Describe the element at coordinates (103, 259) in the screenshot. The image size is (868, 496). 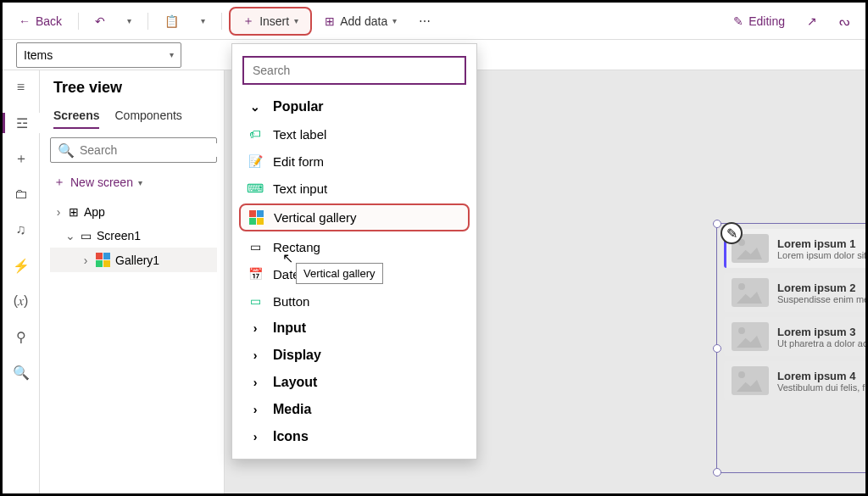
I see `gallery-icon` at that location.